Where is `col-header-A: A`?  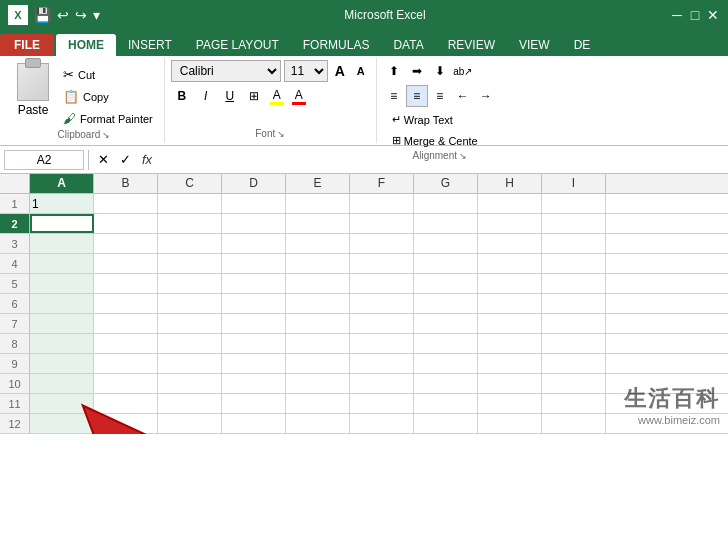
col-header-A: A is located at coordinates (62, 184).